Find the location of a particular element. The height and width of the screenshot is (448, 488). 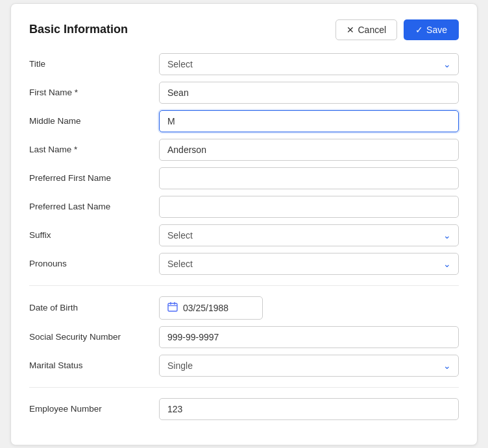

middle-name-row: Middle Name is located at coordinates (244, 121).